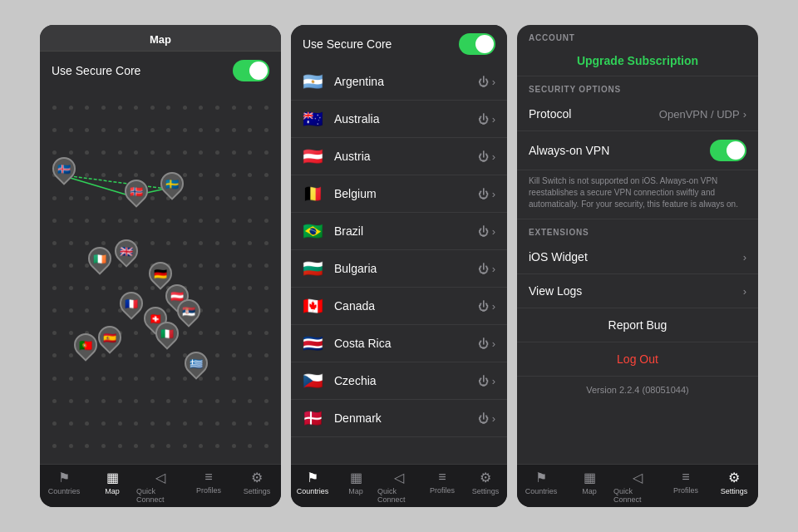 The width and height of the screenshot is (798, 532). What do you see at coordinates (745, 115) in the screenshot?
I see `protocol-chevron: ›` at bounding box center [745, 115].